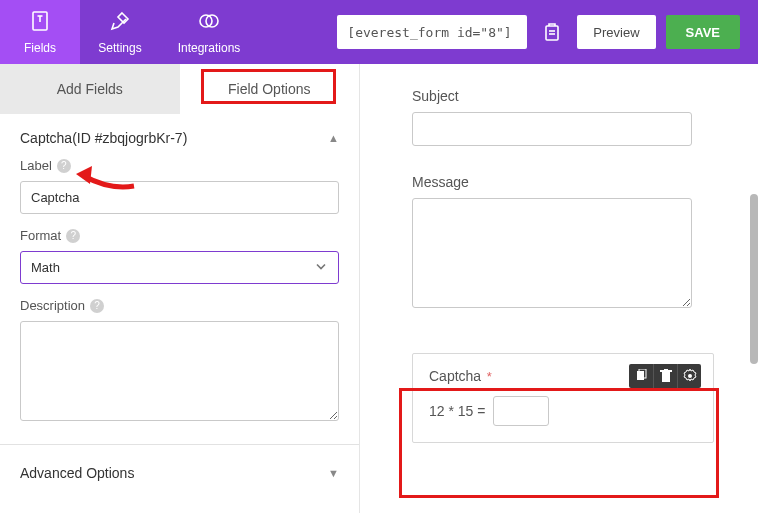  What do you see at coordinates (754, 279) in the screenshot?
I see `scrollbar-thumb` at bounding box center [754, 279].